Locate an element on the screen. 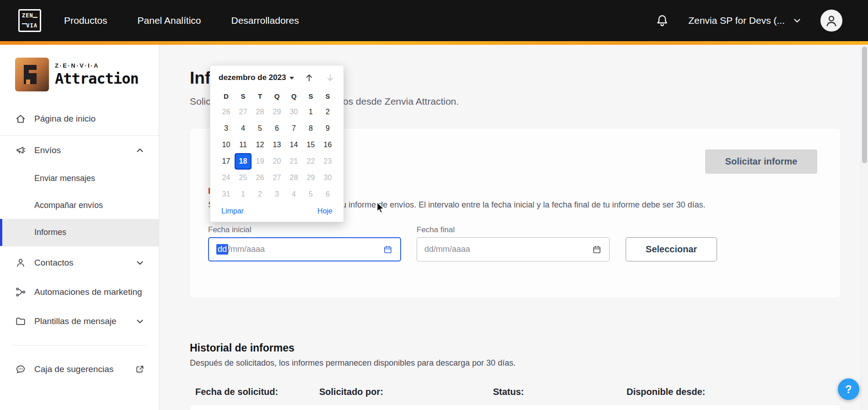 The image size is (868, 410). sidebar-group: EnvíosEnviar mensajesAcompañar envíosInf… is located at coordinates (80, 191).